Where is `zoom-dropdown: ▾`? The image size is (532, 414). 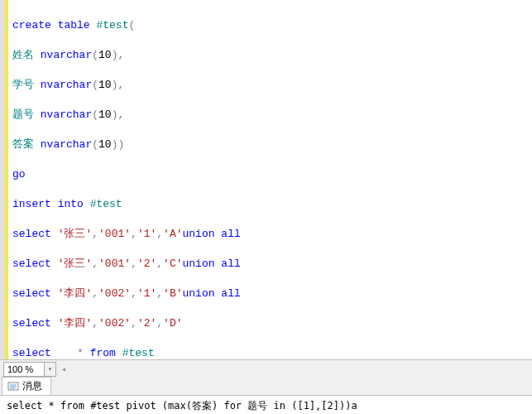
zoom-dropdown: ▾ is located at coordinates (50, 369).